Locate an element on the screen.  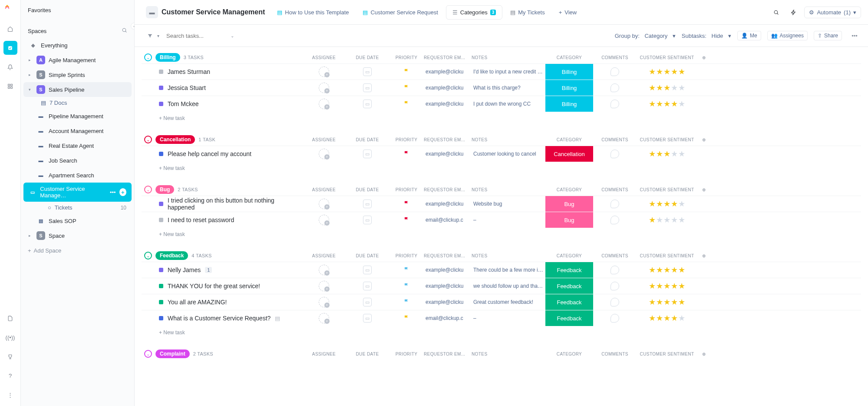
automate-button: ⚙ Automate (1) ▾ is located at coordinates (833, 12).